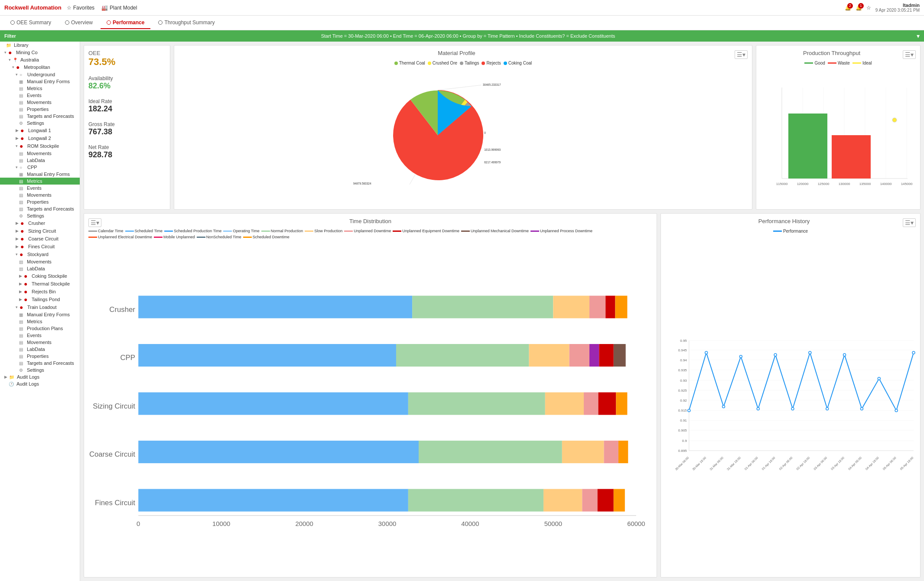 This screenshot has width=924, height=581. What do you see at coordinates (40, 209) in the screenshot?
I see `sidebar-item-targets-cpp: ▤ Targets and Forecasts` at bounding box center [40, 209].